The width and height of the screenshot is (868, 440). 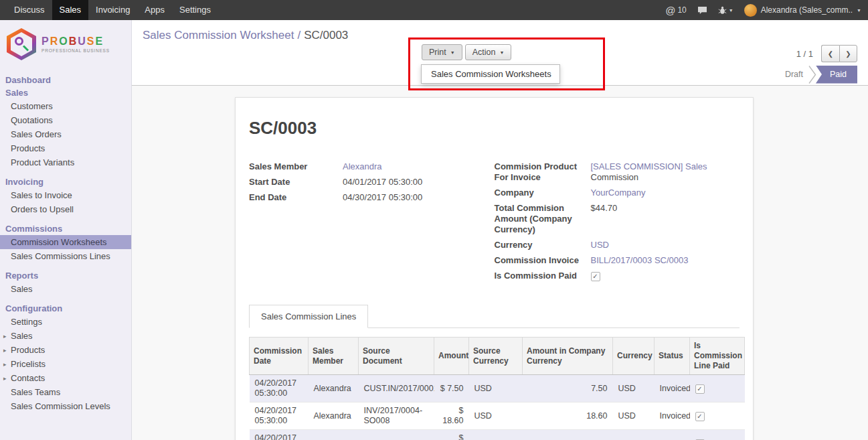 I want to click on cell-line-paid: ✓, so click(x=717, y=435).